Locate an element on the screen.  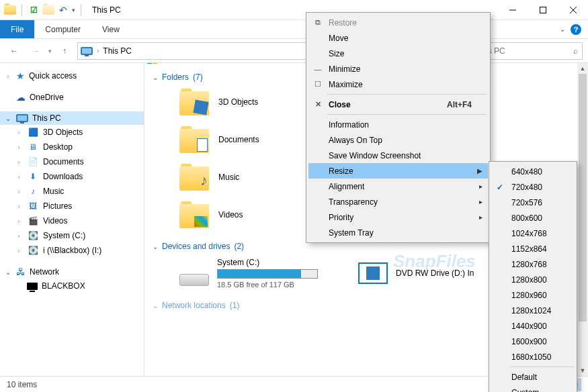
tab-file: File is located at coordinates (17, 30).